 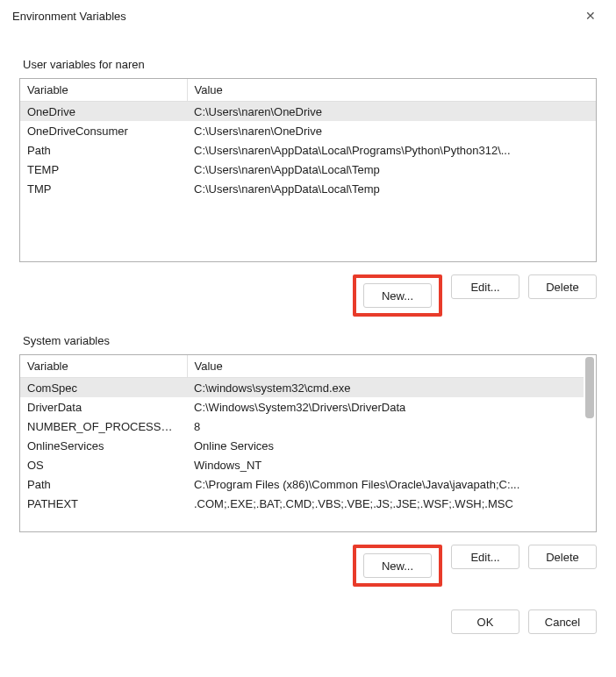 What do you see at coordinates (308, 169) in the screenshot?
I see `table-row: TEMPC:\Users\naren\AppData\Local\Temp` at bounding box center [308, 169].